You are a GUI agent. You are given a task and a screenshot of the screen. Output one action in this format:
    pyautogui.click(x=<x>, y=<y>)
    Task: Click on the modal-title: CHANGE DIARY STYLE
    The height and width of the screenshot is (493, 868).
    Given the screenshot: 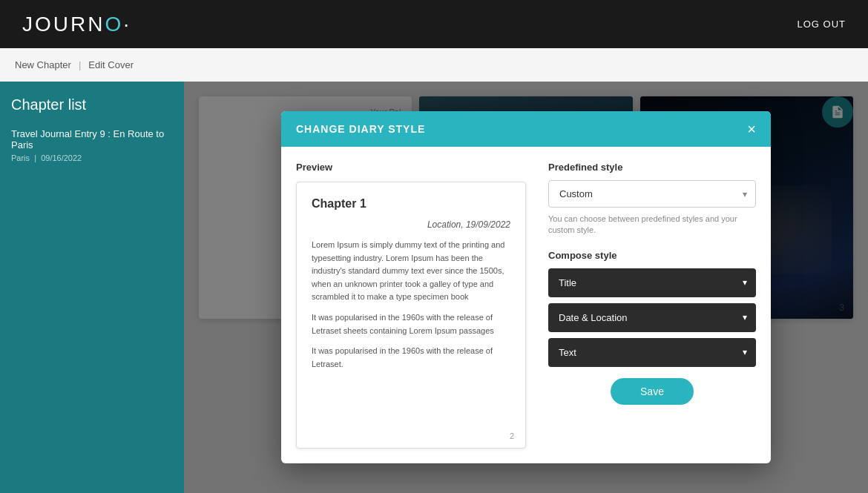 What is the action you would take?
    pyautogui.click(x=361, y=129)
    